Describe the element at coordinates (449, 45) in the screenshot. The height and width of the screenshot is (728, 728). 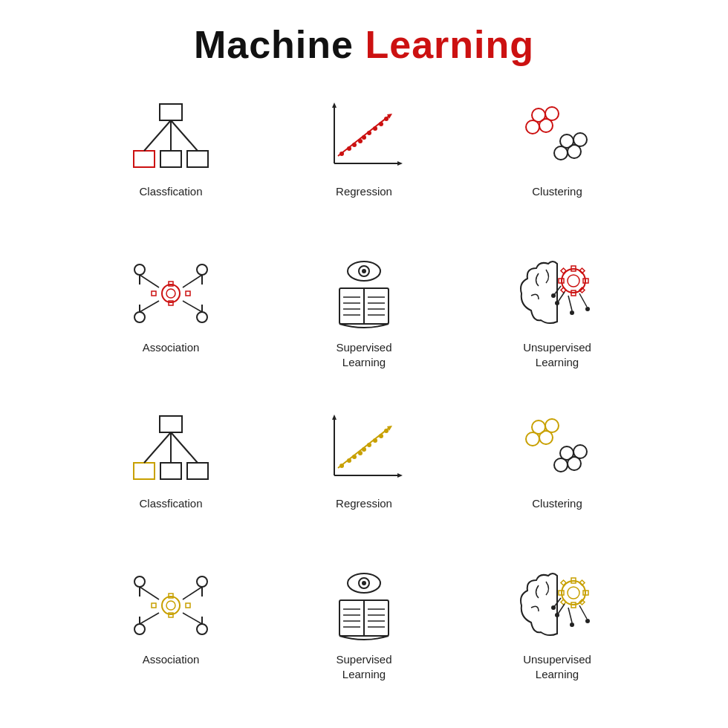
I see `title-learning: Learning` at that location.